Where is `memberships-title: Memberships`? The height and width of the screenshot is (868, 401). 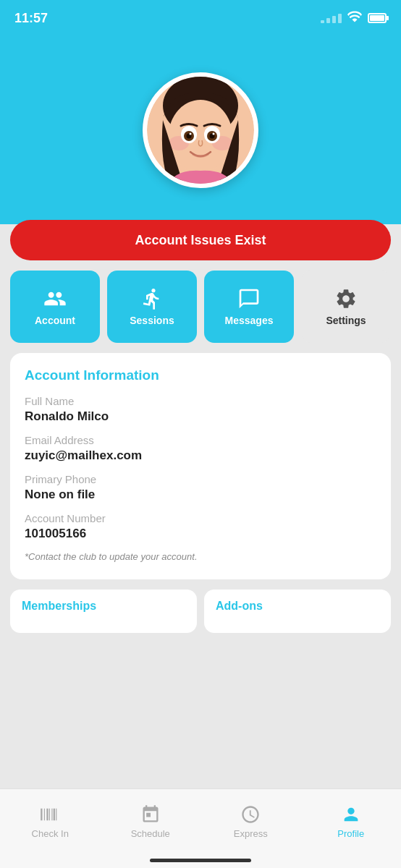 memberships-title: Memberships is located at coordinates (104, 606).